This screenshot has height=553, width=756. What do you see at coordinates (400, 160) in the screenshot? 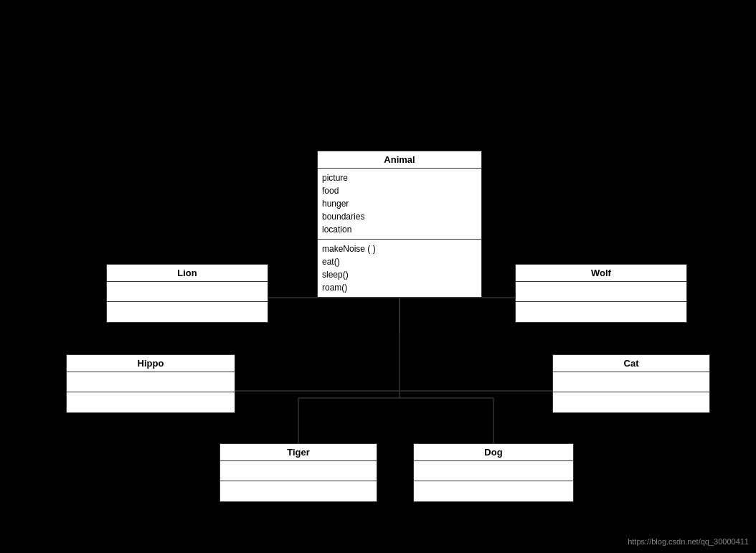
I see `animal-class-name: Animal` at bounding box center [400, 160].